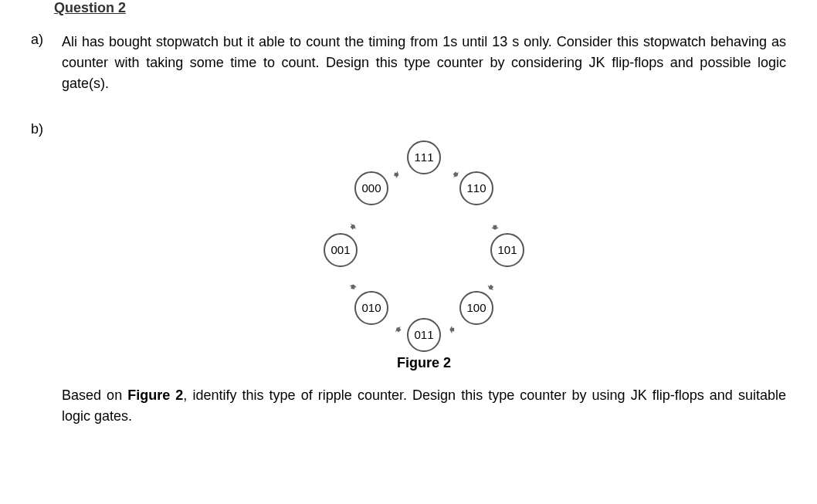  What do you see at coordinates (424, 406) in the screenshot?
I see `part-b-description: Based on Figure 2, identify this type of…` at bounding box center [424, 406].